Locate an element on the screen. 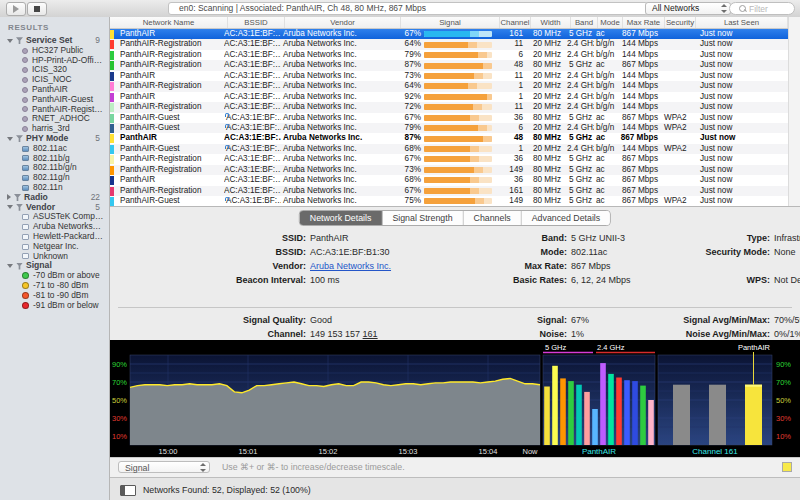 The image size is (800, 500). column-header-signal: Signal is located at coordinates (450, 22).